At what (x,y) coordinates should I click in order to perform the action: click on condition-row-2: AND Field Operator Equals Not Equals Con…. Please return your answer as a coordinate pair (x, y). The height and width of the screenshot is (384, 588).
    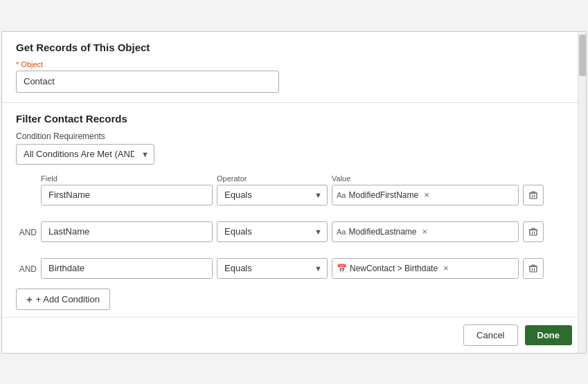
    Looking at the image, I should click on (294, 227).